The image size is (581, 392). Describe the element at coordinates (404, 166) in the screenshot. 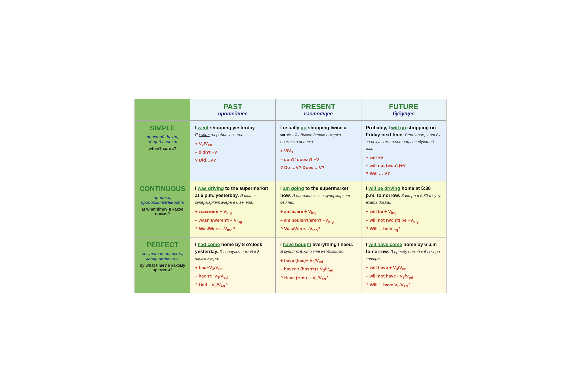

I see `simple-future-neg: – will not (won't)+V` at that location.